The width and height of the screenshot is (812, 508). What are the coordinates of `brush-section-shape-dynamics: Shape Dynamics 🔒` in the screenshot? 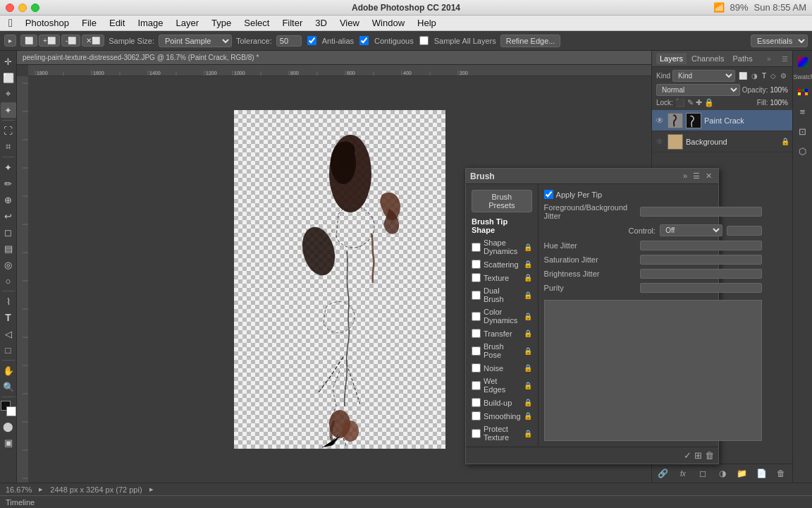 It's located at (502, 247).